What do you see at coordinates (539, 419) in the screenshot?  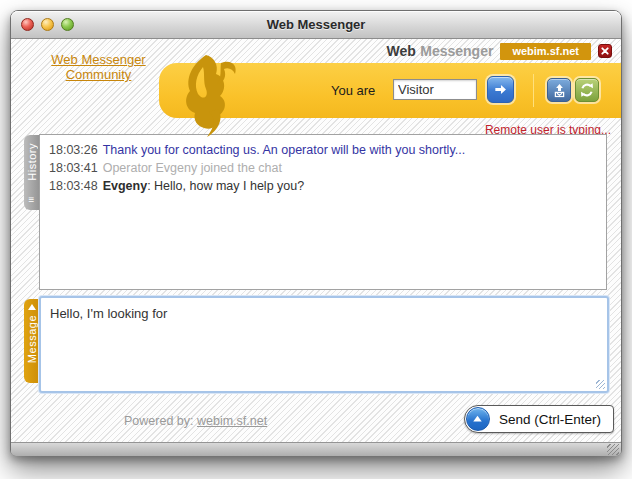 I see `send-button: Send (Ctrl-Enter)` at bounding box center [539, 419].